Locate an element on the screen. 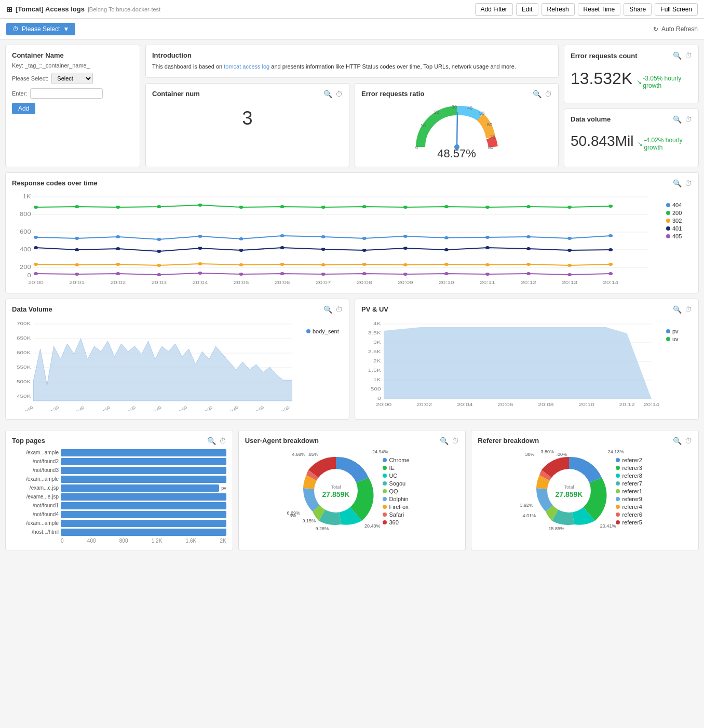 Image resolution: width=704 pixels, height=728 pixels. refresh-button: Refresh is located at coordinates (558, 9).